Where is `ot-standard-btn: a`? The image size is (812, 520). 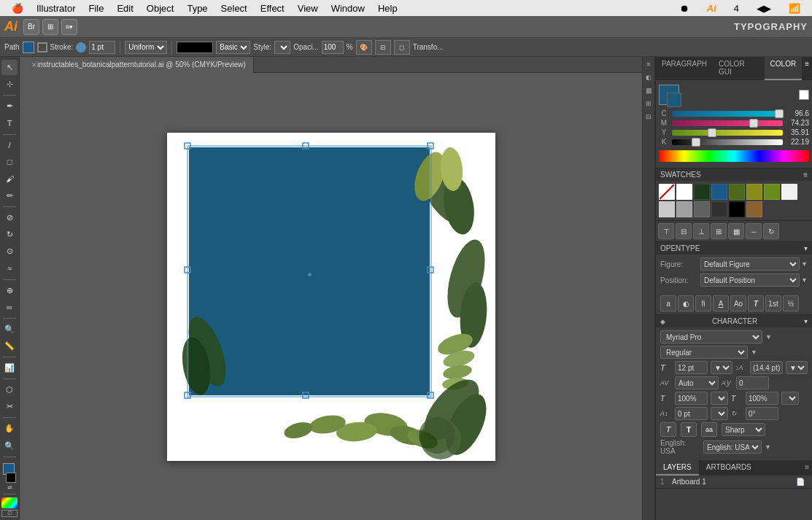 ot-standard-btn: a is located at coordinates (668, 303).